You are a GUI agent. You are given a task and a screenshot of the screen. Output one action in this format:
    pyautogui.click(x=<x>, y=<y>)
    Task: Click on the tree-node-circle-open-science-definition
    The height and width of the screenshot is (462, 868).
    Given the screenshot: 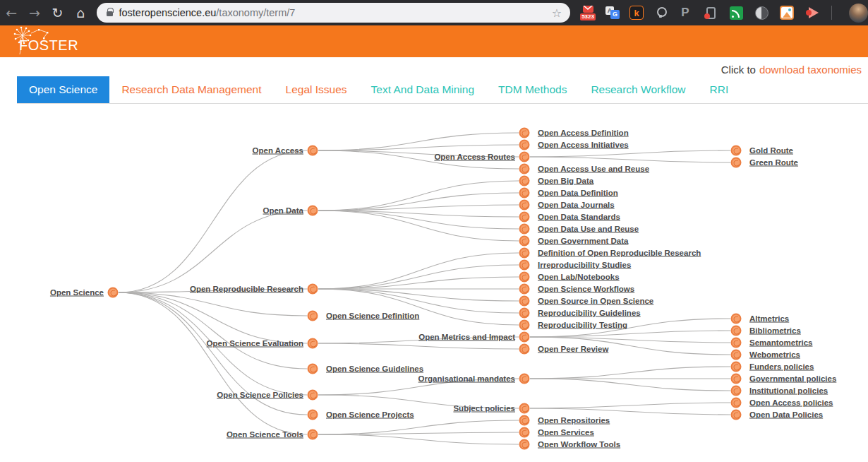 What is the action you would take?
    pyautogui.click(x=313, y=316)
    